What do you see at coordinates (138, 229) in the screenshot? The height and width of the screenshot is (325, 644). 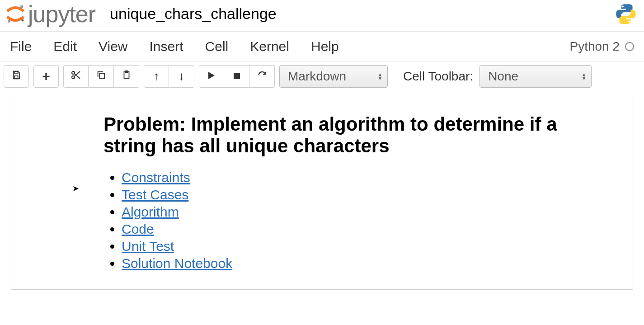 I see `toc-link-code: Code` at bounding box center [138, 229].